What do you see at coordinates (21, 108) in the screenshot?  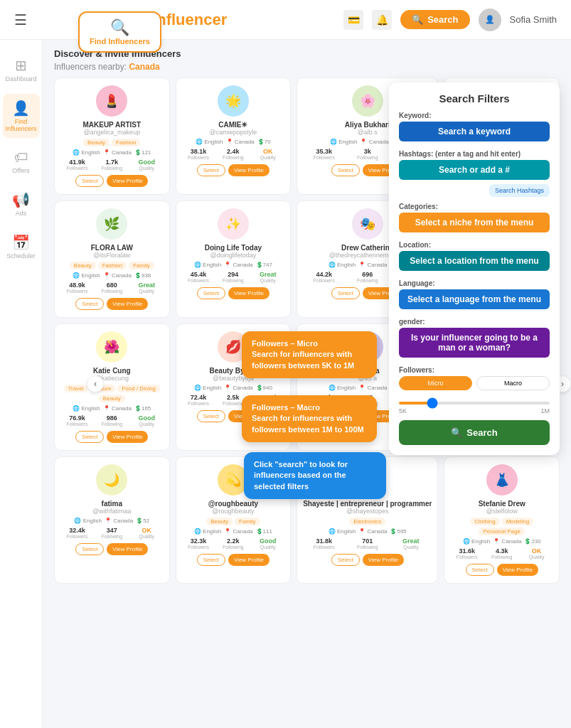 I see `find-influencers-icon: 👤` at bounding box center [21, 108].